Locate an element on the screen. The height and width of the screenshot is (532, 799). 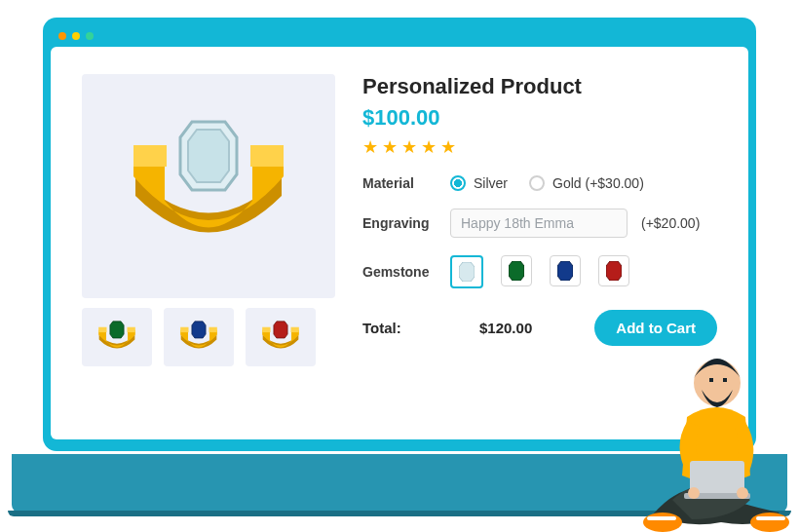
rating-stars: ★ ★ ★ ★ ★ is located at coordinates (540, 147).